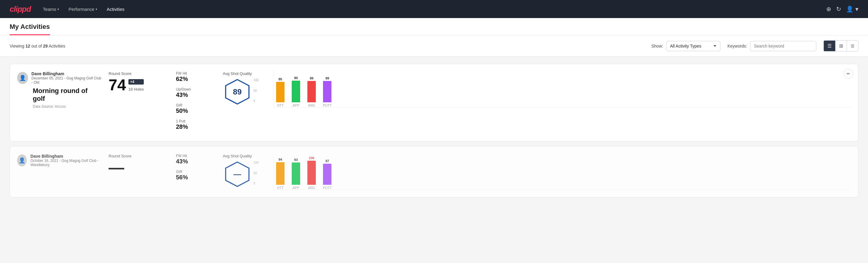 The width and height of the screenshot is (868, 263). I want to click on one-putt-value-1: 28%, so click(194, 127).